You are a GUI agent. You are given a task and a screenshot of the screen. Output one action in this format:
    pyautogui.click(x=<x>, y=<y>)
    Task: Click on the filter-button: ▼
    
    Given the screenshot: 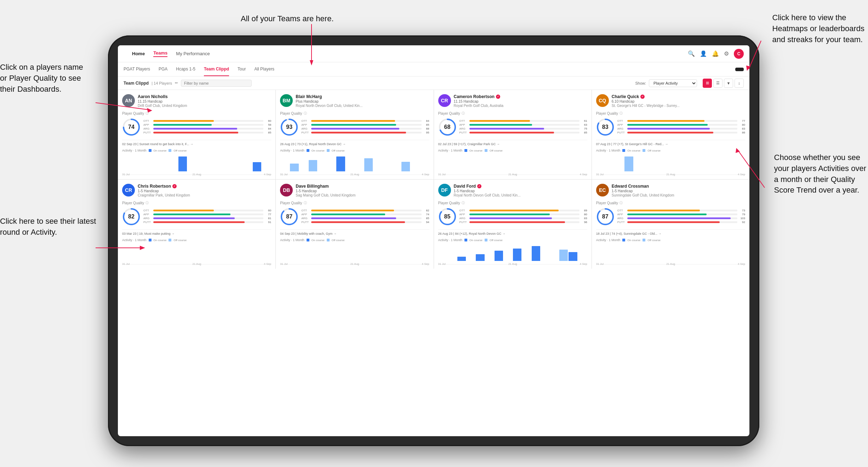 What is the action you would take?
    pyautogui.click(x=729, y=83)
    